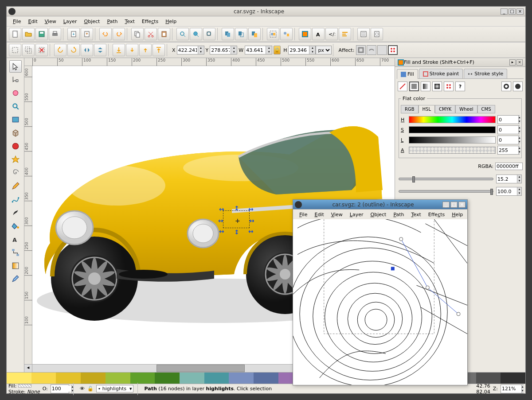  What do you see at coordinates (379, 214) in the screenshot?
I see `outline-menu-object: Object` at bounding box center [379, 214].